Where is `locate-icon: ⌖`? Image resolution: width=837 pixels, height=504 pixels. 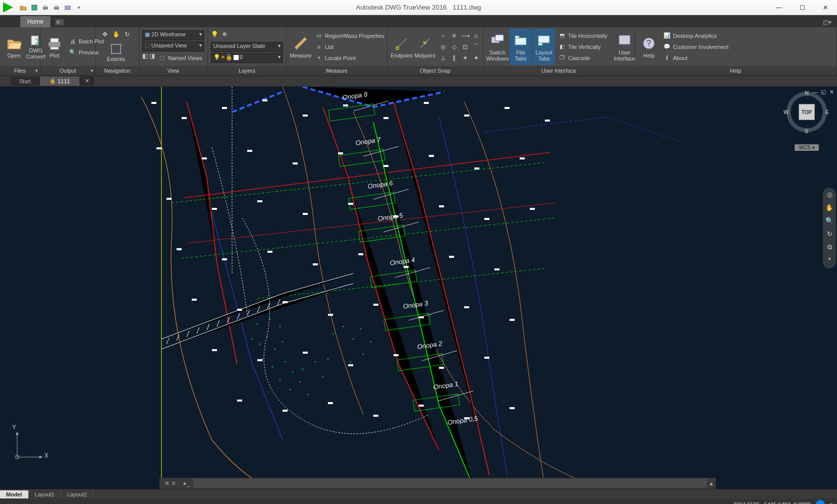 locate-icon: ⌖ is located at coordinates (319, 58).